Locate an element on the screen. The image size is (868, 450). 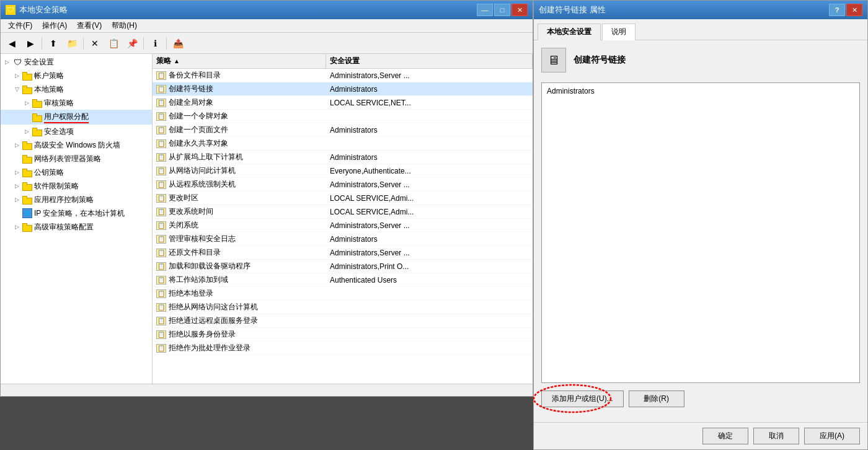
tree-label-ip: IP 安全策略，在本地计算机 is located at coordinates (79, 213).